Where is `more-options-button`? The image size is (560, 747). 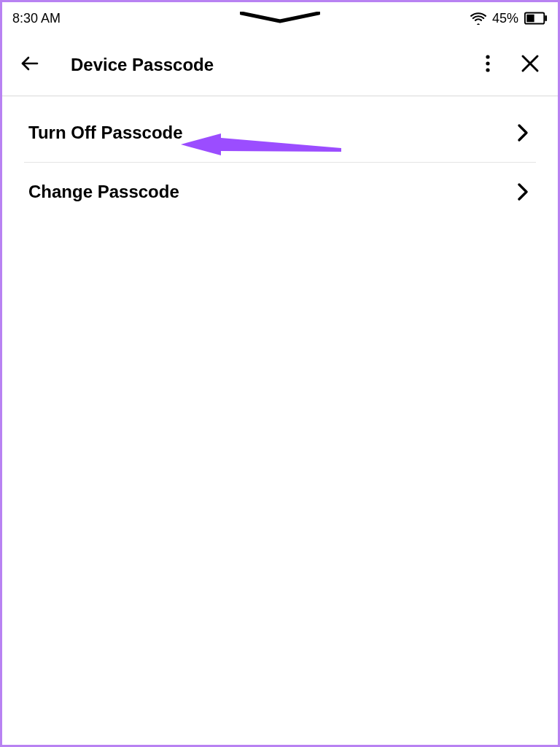
more-options-button is located at coordinates (488, 65).